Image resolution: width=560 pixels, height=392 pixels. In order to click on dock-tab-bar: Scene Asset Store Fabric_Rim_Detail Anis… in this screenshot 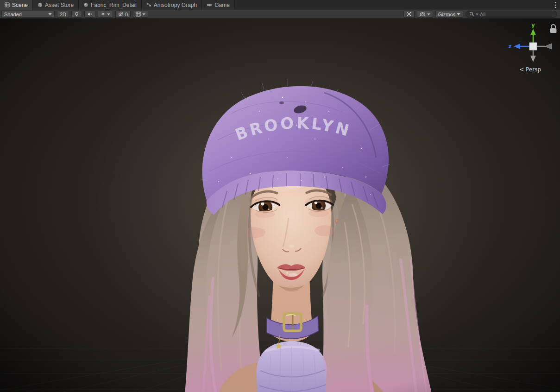, I will do `click(280, 5)`.